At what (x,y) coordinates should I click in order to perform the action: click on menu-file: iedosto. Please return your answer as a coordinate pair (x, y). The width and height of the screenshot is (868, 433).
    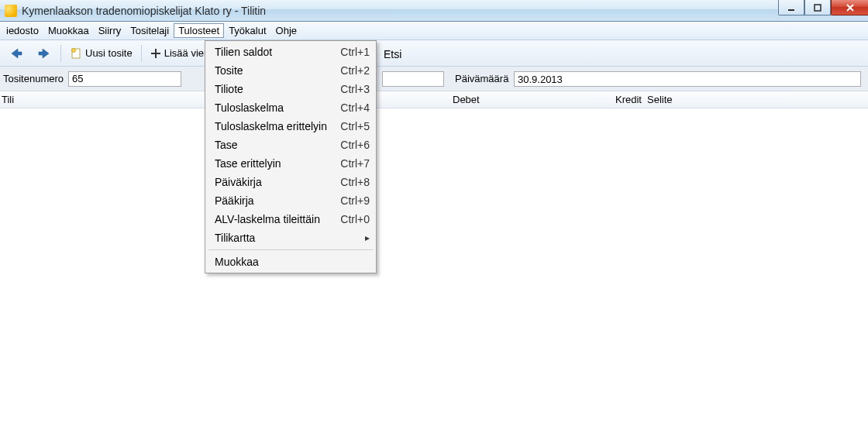
    Looking at the image, I should click on (22, 31).